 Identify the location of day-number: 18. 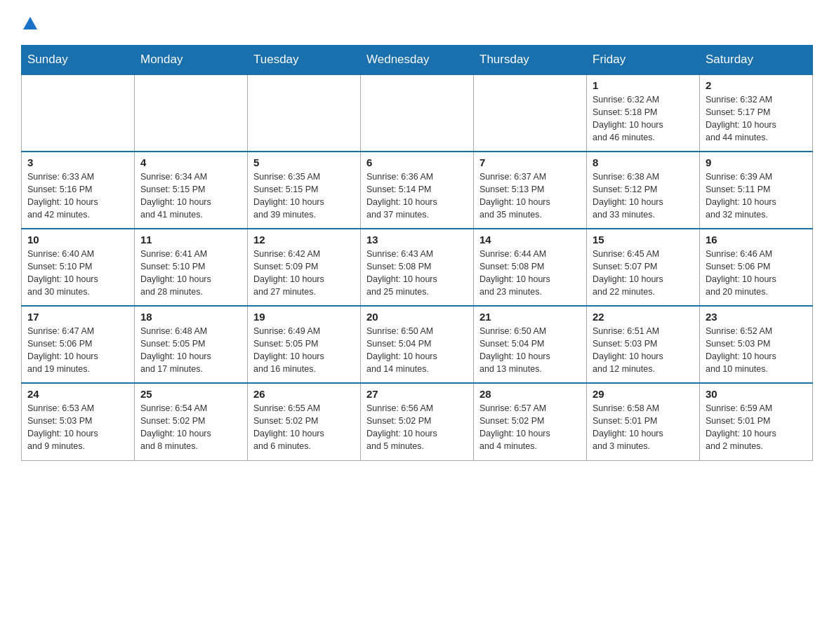
(191, 317).